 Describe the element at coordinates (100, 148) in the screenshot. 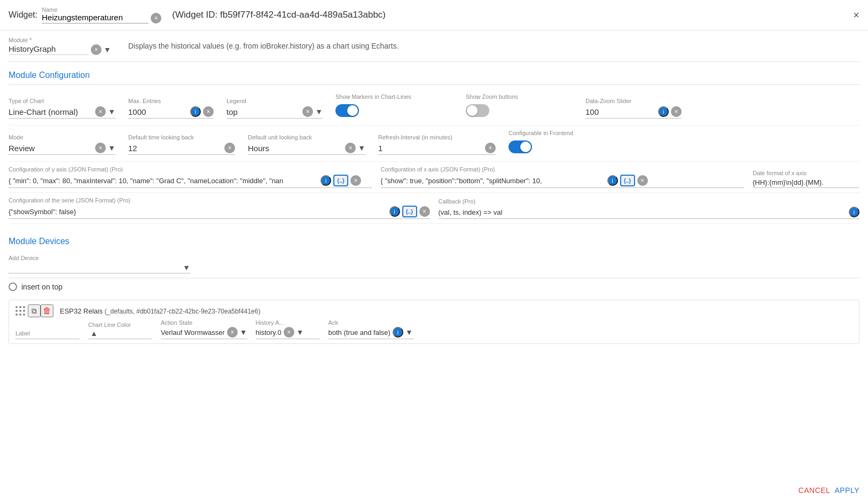

I see `clear-mode-button: ×` at that location.